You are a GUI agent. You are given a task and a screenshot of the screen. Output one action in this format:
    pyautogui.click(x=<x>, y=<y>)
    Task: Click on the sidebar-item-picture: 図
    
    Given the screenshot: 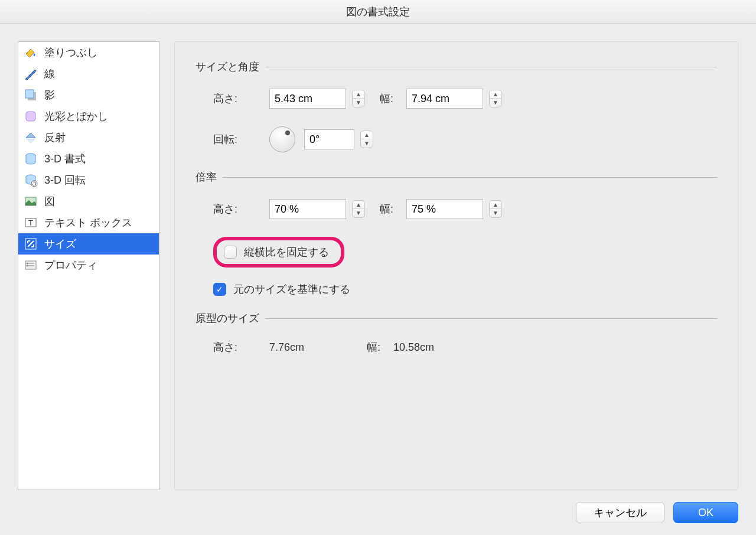 What is the action you would take?
    pyautogui.click(x=89, y=201)
    